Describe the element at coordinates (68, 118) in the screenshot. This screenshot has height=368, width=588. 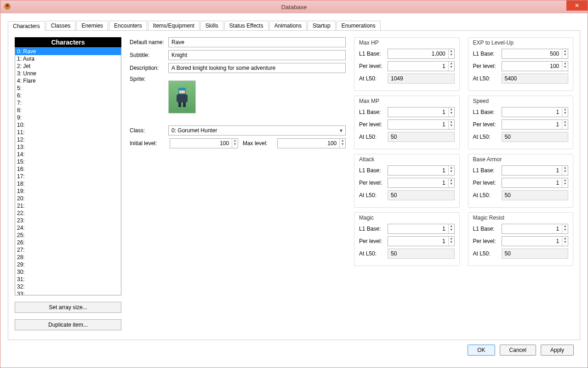
I see `list-item: 9:` at that location.